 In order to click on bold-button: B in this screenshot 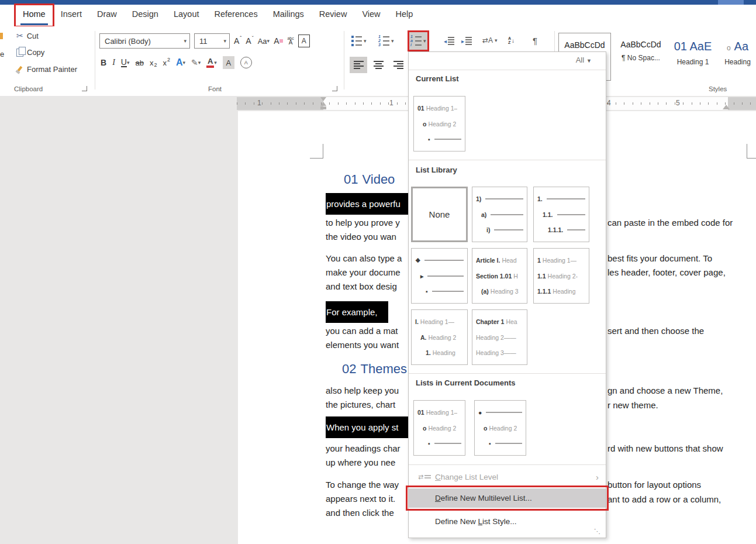, I will do `click(103, 63)`.